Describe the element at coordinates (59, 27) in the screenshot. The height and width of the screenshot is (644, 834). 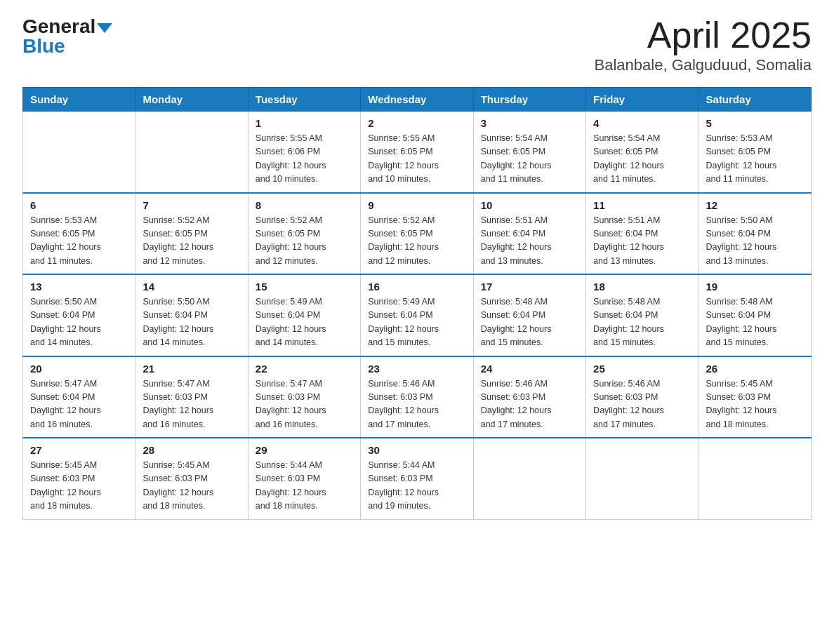
I see `logo-general-text: General` at that location.